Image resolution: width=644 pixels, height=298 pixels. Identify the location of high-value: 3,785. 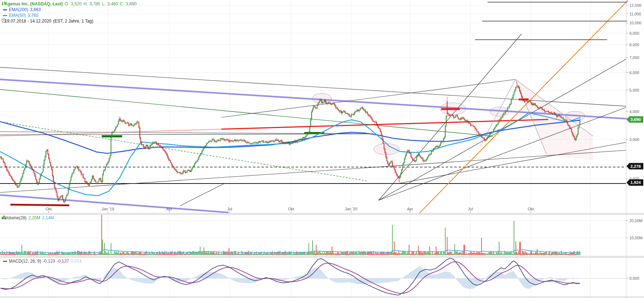
(95, 4).